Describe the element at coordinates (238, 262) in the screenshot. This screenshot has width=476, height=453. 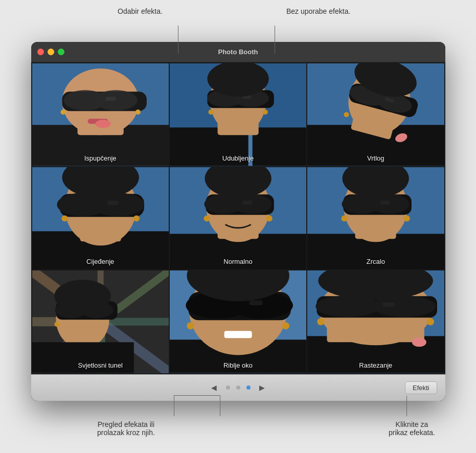
I see `cell-label-4: Normalno` at that location.